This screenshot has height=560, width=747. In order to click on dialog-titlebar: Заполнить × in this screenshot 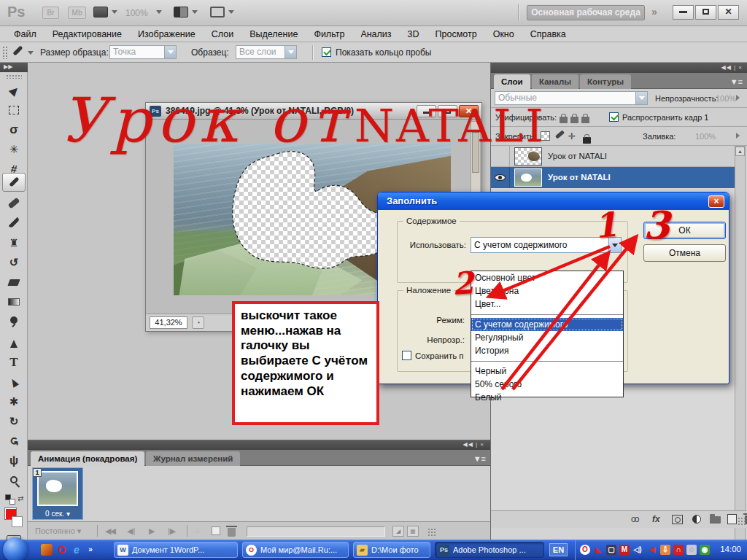, I will do `click(553, 201)`.